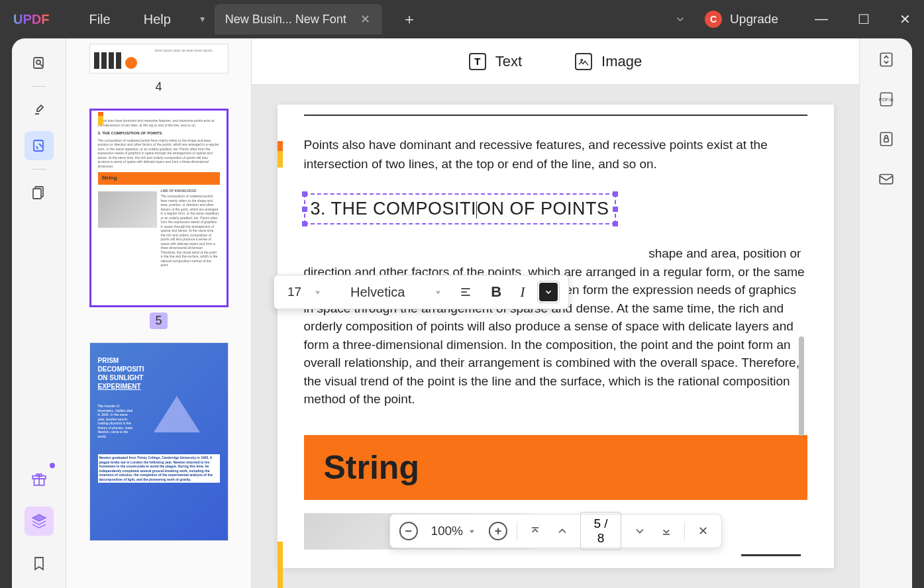  I want to click on thumb-number: 4, so click(158, 87).